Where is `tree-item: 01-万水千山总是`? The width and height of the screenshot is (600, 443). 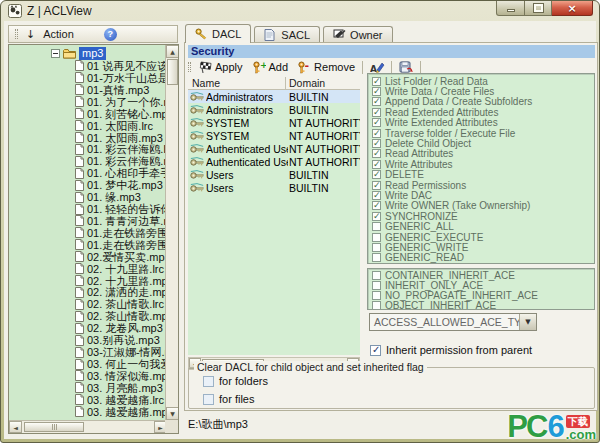
tree-item: 01-万水千山总是 is located at coordinates (87, 78).